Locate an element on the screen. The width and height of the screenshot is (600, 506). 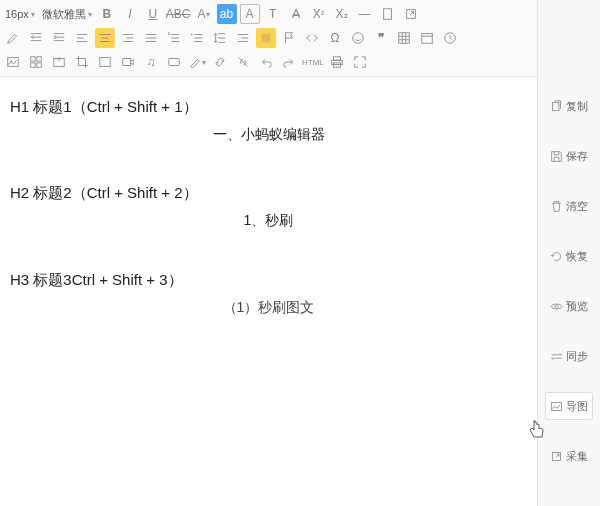
gif-button is located at coordinates (105, 62).